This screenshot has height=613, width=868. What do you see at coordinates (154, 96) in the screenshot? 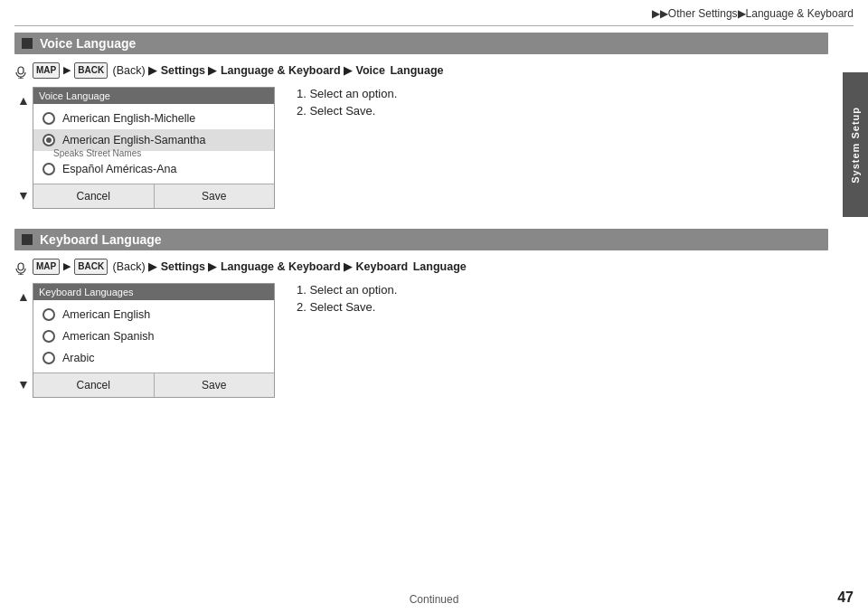
I see `voice-dialog-title: Voice Language` at bounding box center [154, 96].